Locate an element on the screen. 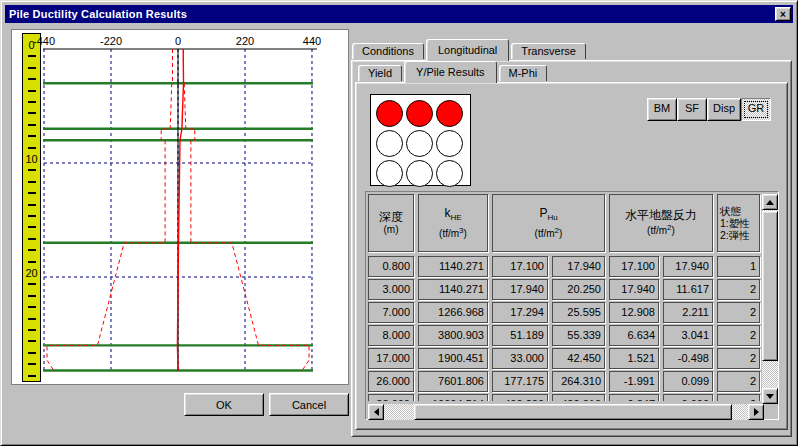 This screenshot has width=798, height=446. table-cell: 3.000 is located at coordinates (391, 290).